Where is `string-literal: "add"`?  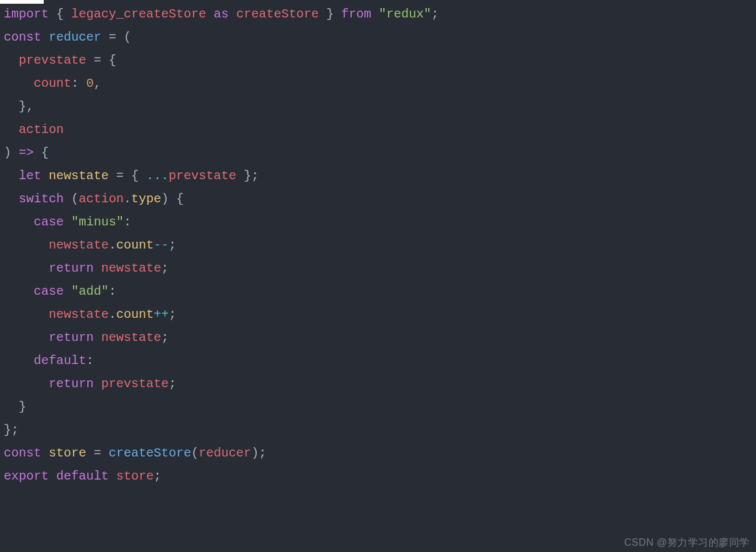 string-literal: "add" is located at coordinates (90, 291).